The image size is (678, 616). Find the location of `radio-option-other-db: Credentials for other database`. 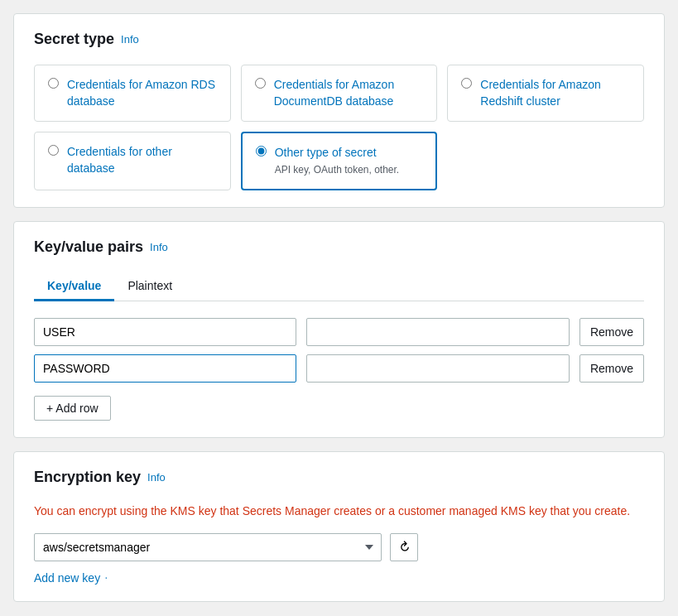

radio-option-other-db: Credentials for other database is located at coordinates (132, 161).